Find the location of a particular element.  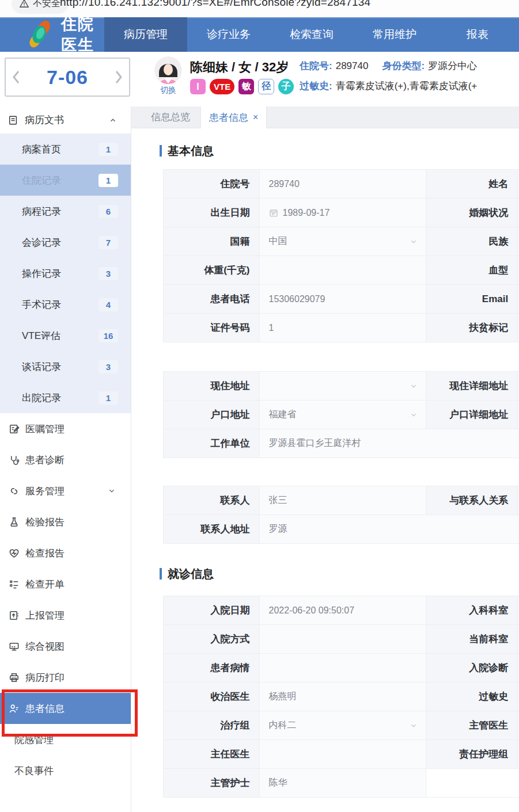

sidebar-item-label: 上报管理 is located at coordinates (45, 616).